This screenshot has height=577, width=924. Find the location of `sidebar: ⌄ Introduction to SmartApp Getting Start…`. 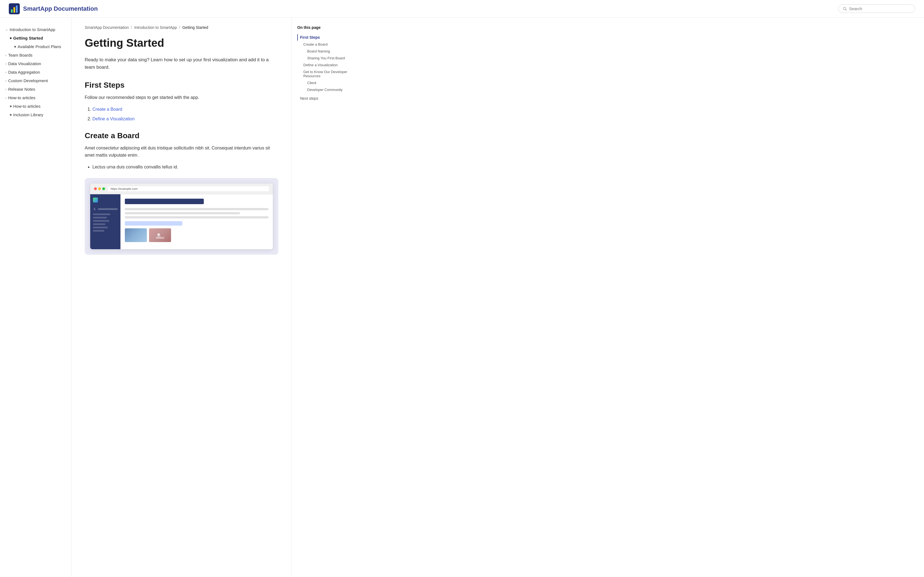

sidebar: ⌄ Introduction to SmartApp Getting Start… is located at coordinates (36, 297).